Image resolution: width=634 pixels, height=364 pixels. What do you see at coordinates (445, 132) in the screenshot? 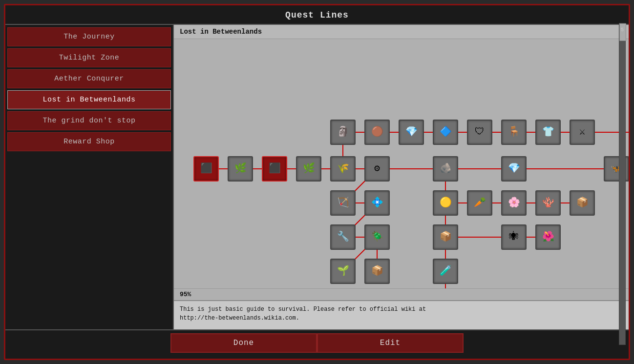
I see `quest-node-n7: 🔷` at bounding box center [445, 132].